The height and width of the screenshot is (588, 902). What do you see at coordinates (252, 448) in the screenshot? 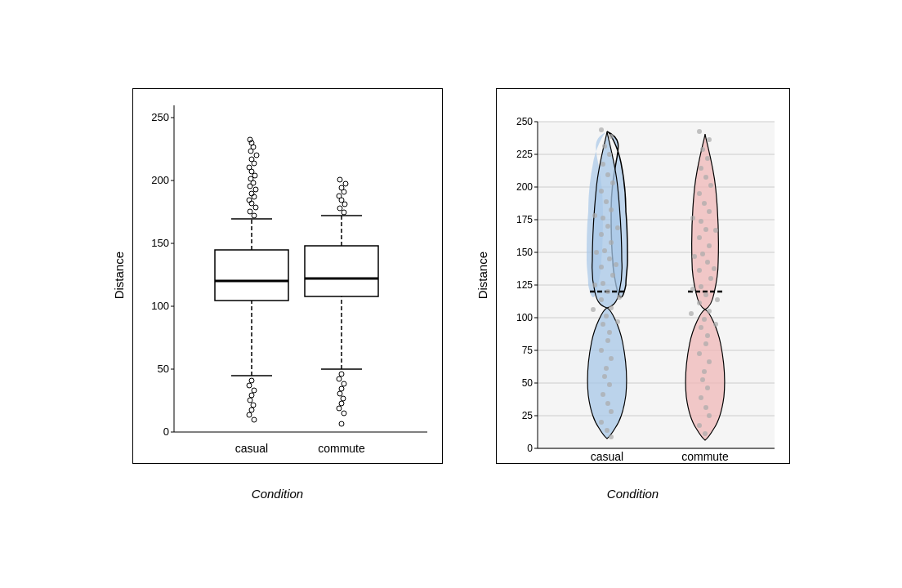
I see `svg-text: casual` at bounding box center [252, 448].